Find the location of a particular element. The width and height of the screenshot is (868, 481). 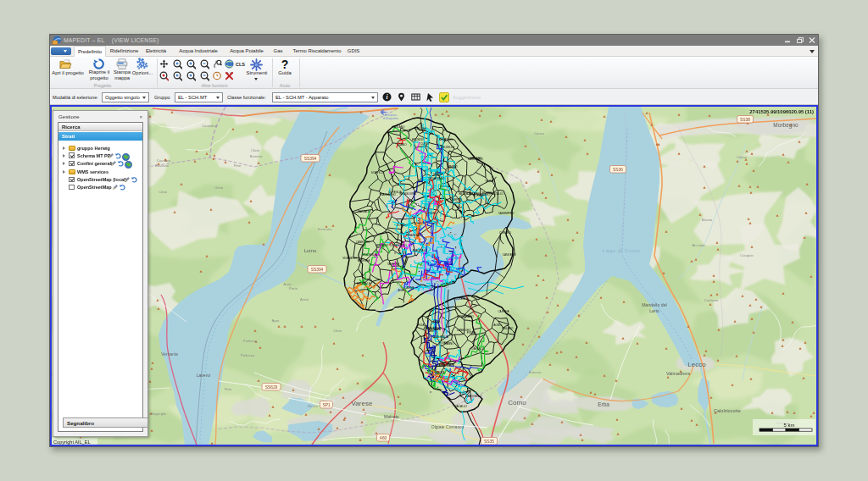

svg-text: Olgiate Comasco is located at coordinates (448, 427).